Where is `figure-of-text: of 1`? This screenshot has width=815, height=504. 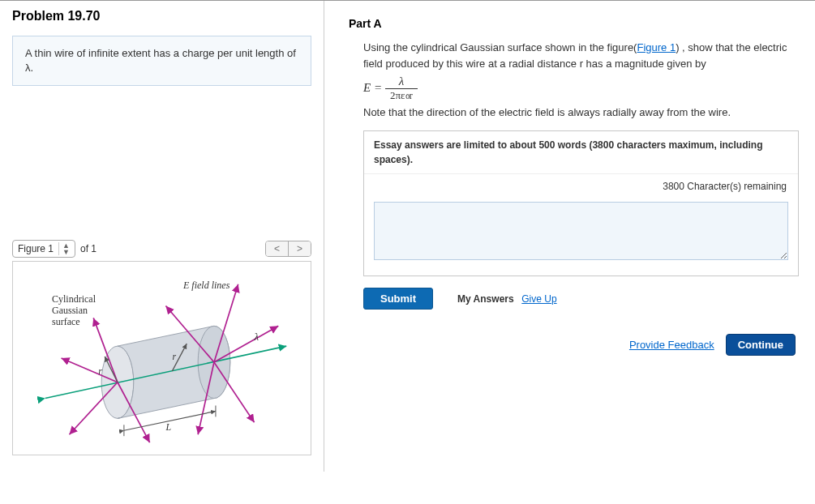
figure-of-text: of 1 is located at coordinates (88, 249).